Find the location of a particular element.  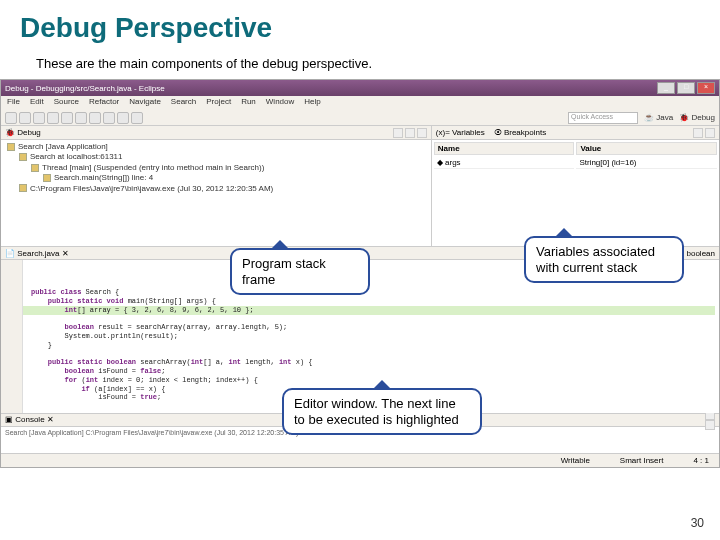

menu-source: Source is located at coordinates (66, 103).